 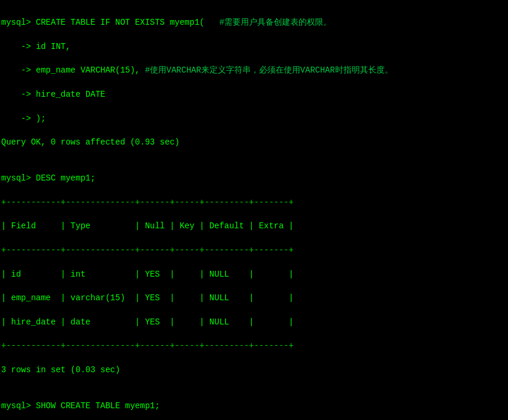 I want to click on terminal-line: mysql> SHOW CREATE TABLE myemp1;, so click(x=254, y=406).